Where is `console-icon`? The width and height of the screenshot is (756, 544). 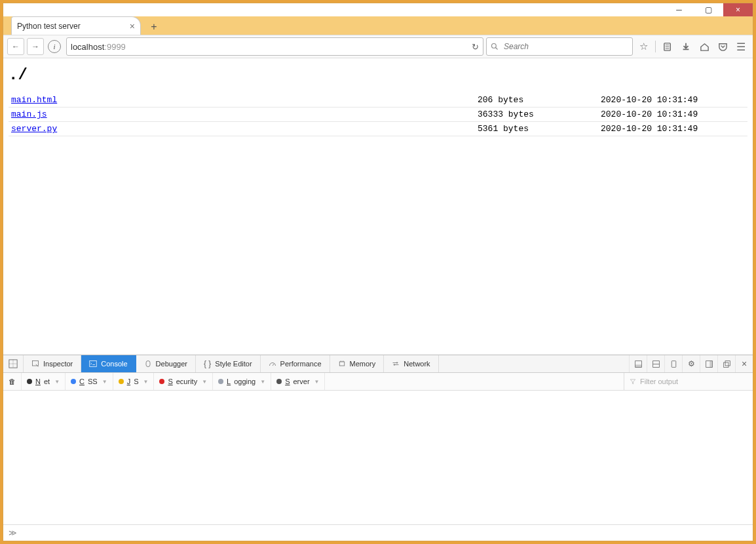
console-icon is located at coordinates (93, 364).